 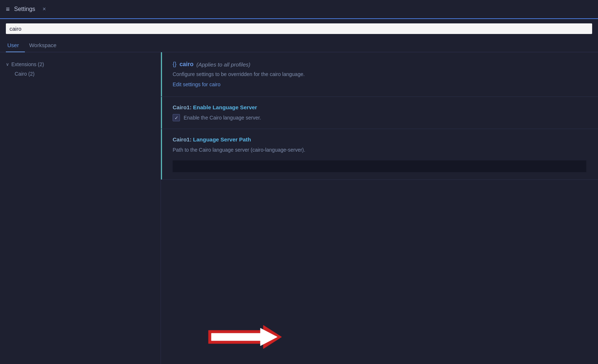 I want to click on search-input, so click(x=299, y=29).